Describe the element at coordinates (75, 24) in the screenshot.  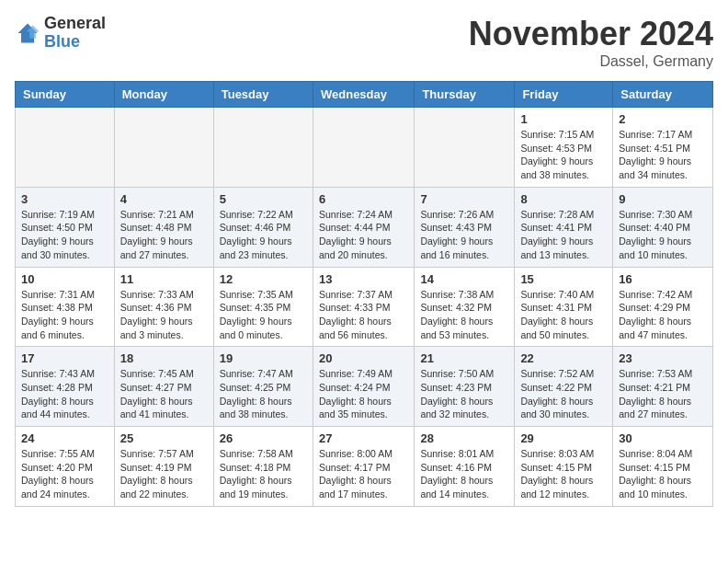
I see `logo-general-label: General` at that location.